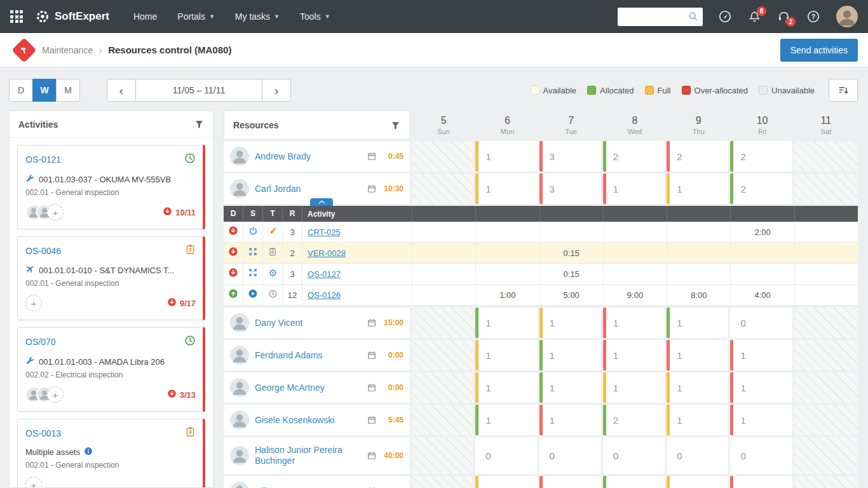 This screenshot has height=488, width=868. What do you see at coordinates (322, 202) in the screenshot?
I see `collapse-detail-button` at bounding box center [322, 202].